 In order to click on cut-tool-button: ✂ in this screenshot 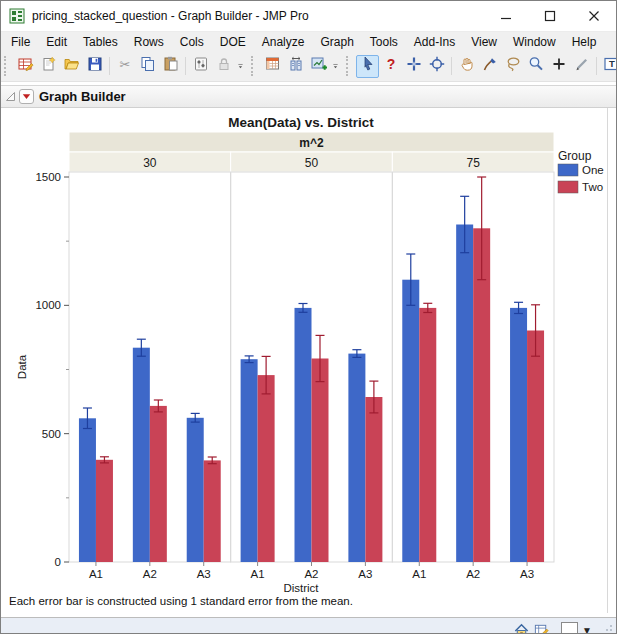, I will do `click(124, 66)`.